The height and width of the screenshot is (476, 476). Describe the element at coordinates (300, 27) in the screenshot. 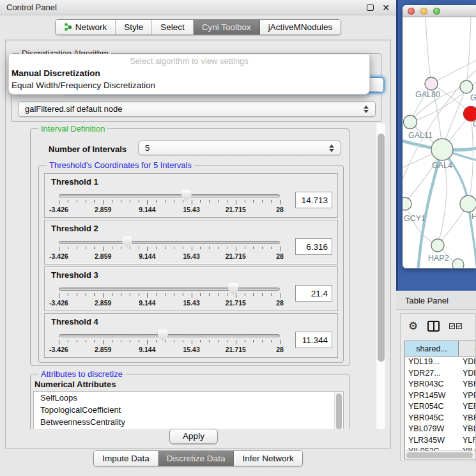

I see `tab-jactivemnodules: jActiveMNodules` at that location.